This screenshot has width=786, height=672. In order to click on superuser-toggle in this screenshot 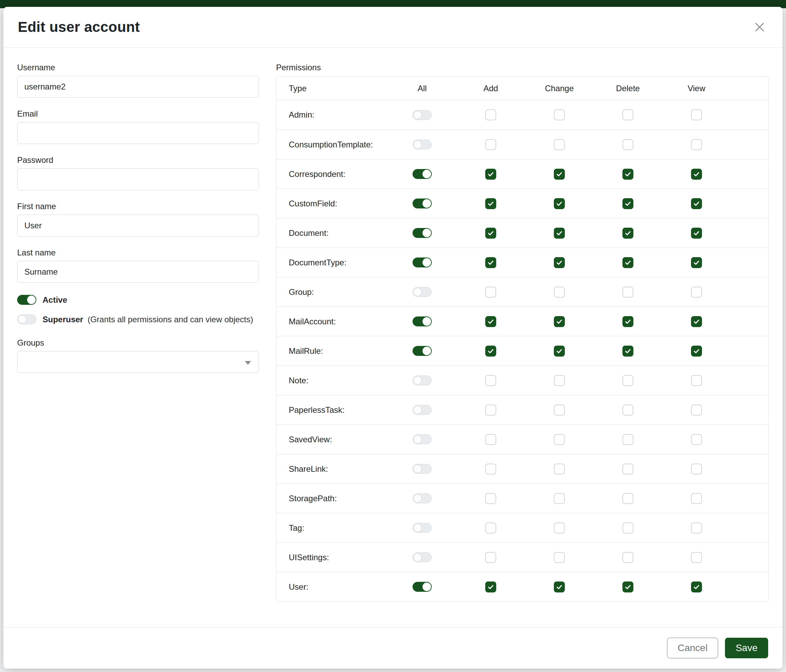, I will do `click(27, 319)`.